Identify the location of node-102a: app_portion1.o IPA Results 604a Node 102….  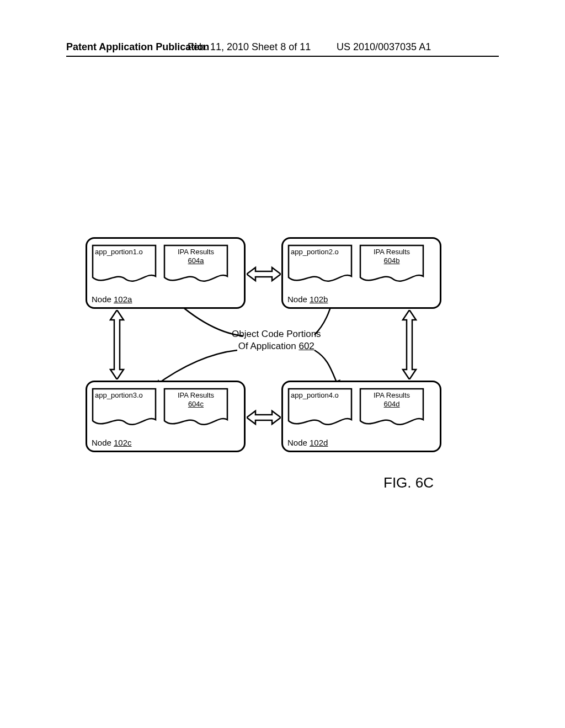
(166, 273).